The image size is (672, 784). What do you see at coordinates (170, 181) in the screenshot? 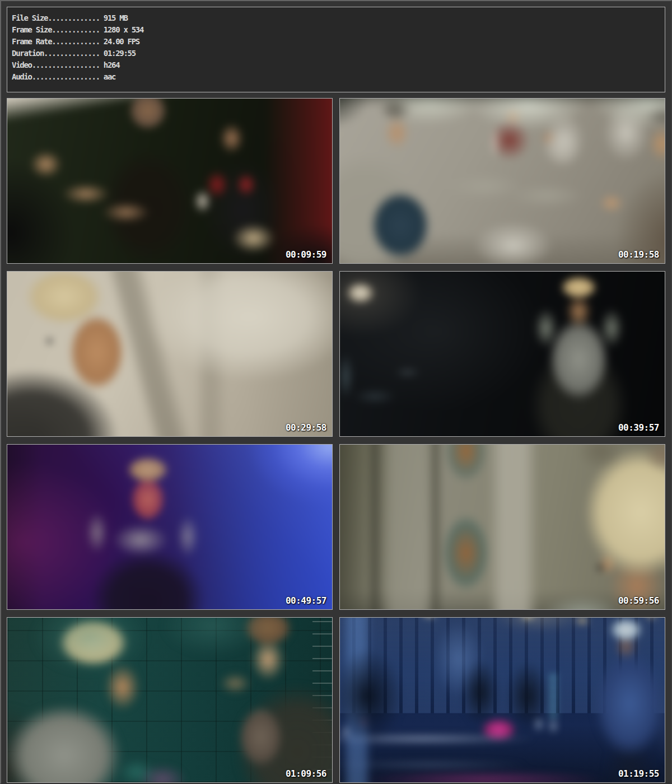
I see `screenshot-cell: 00:09:59` at bounding box center [170, 181].